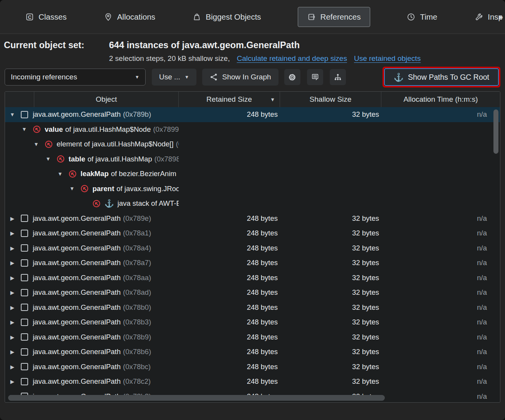 This screenshot has height=420, width=505. What do you see at coordinates (137, 114) in the screenshot?
I see `object-id: (0x789b)` at bounding box center [137, 114].